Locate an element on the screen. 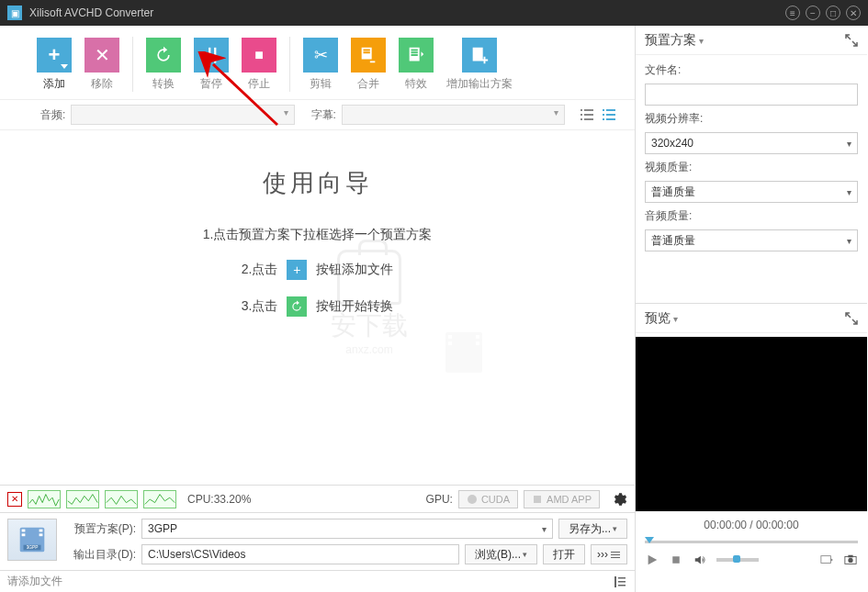  cuda-button: CUDA is located at coordinates (489, 499).